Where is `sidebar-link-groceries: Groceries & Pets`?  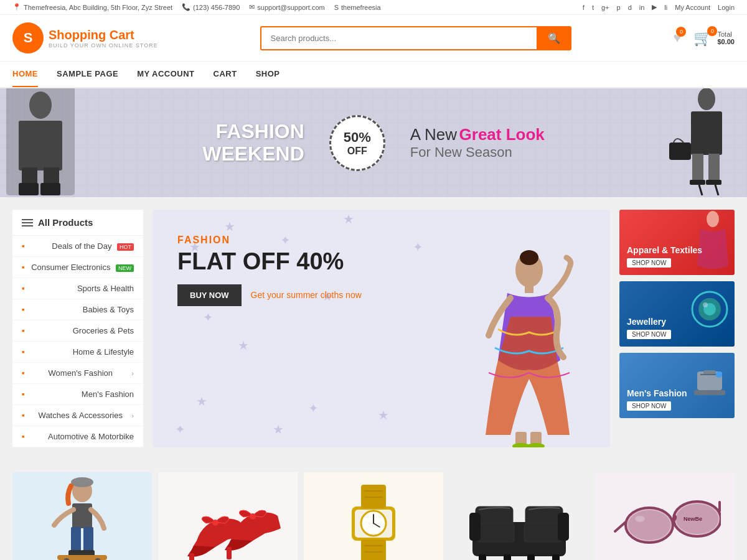
sidebar-link-groceries: Groceries & Pets is located at coordinates (78, 331).